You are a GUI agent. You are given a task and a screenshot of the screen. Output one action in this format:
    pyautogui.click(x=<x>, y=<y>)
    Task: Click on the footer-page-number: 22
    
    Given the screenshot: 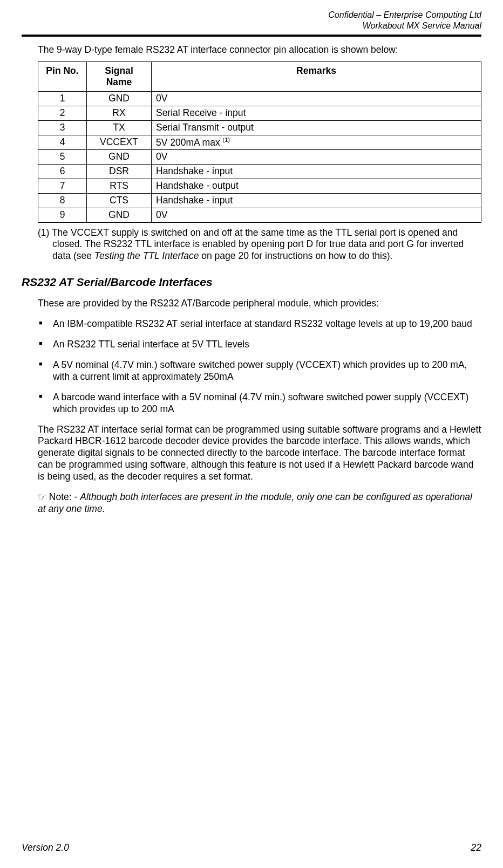 What is the action you would take?
    pyautogui.click(x=476, y=848)
    